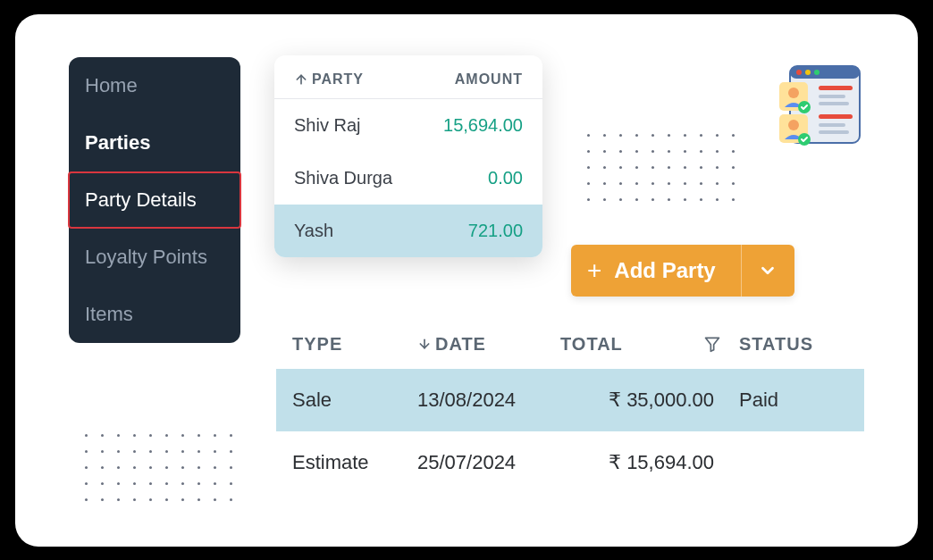  I want to click on app-illustration, so click(820, 108).